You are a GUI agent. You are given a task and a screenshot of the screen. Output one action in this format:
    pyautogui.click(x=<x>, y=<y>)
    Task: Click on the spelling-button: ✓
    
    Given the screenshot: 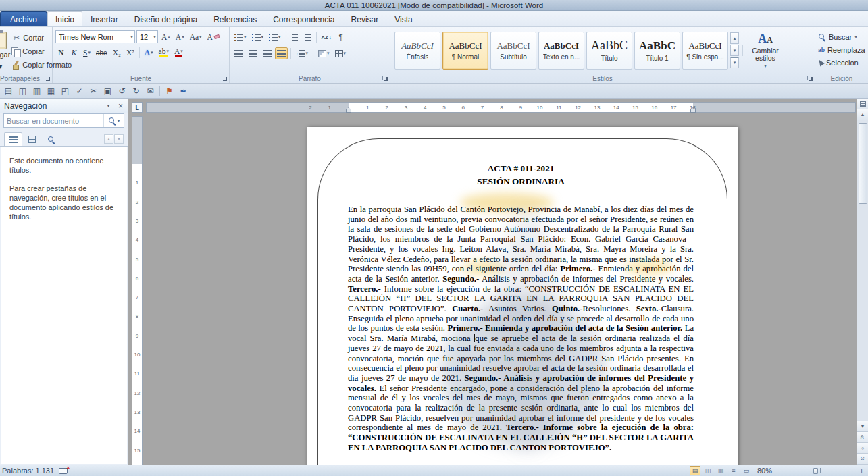 What is the action you would take?
    pyautogui.click(x=80, y=91)
    